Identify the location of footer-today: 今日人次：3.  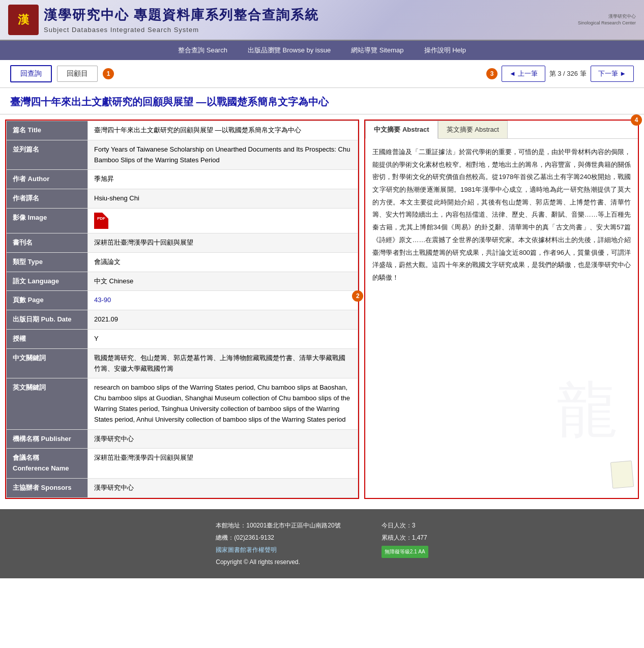
(405, 525).